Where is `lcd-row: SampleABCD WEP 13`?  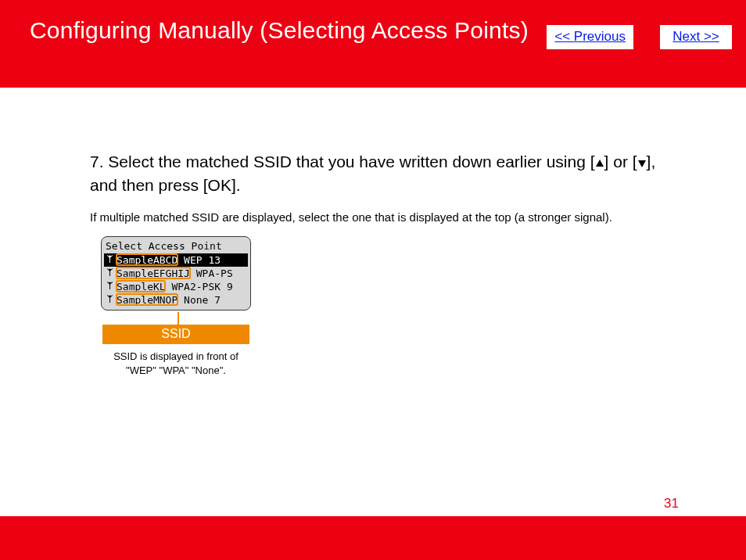 lcd-row: SampleABCD WEP 13 is located at coordinates (176, 260).